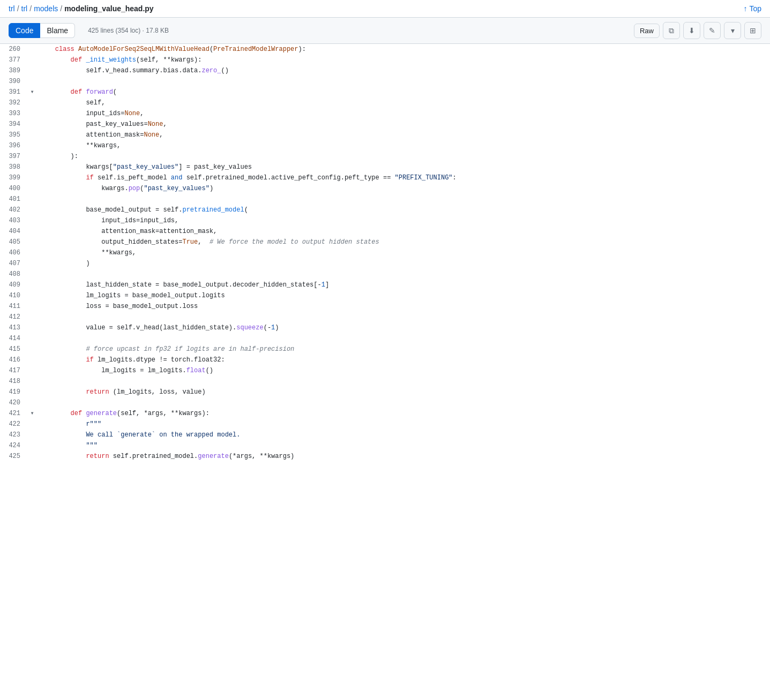  What do you see at coordinates (712, 31) in the screenshot?
I see `edit-button: ✎` at bounding box center [712, 31].